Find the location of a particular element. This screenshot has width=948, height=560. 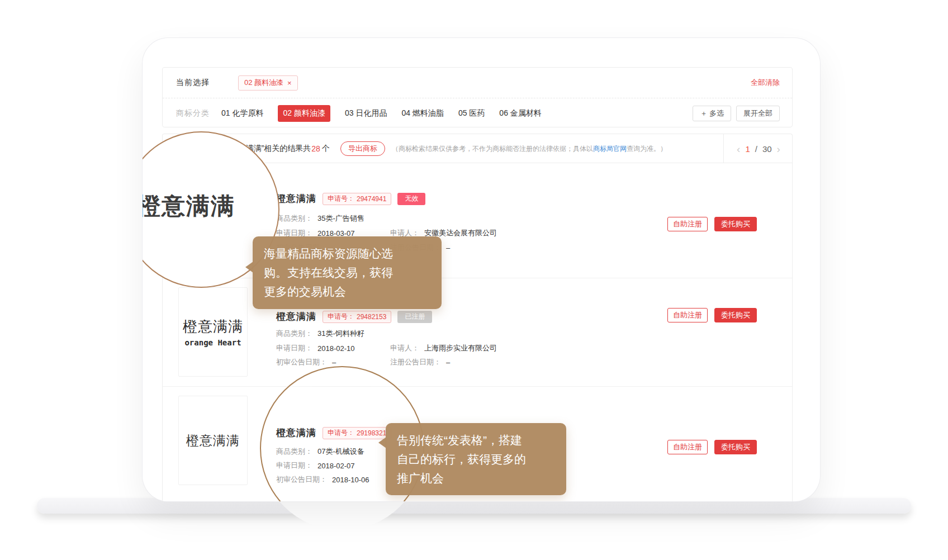

status-badge: 无效 is located at coordinates (411, 199).